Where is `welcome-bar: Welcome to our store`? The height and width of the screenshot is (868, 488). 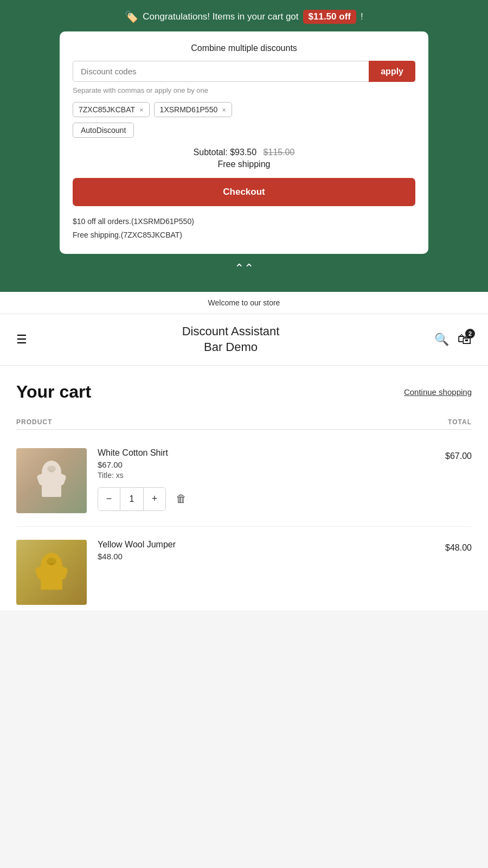 welcome-bar: Welcome to our store is located at coordinates (244, 303).